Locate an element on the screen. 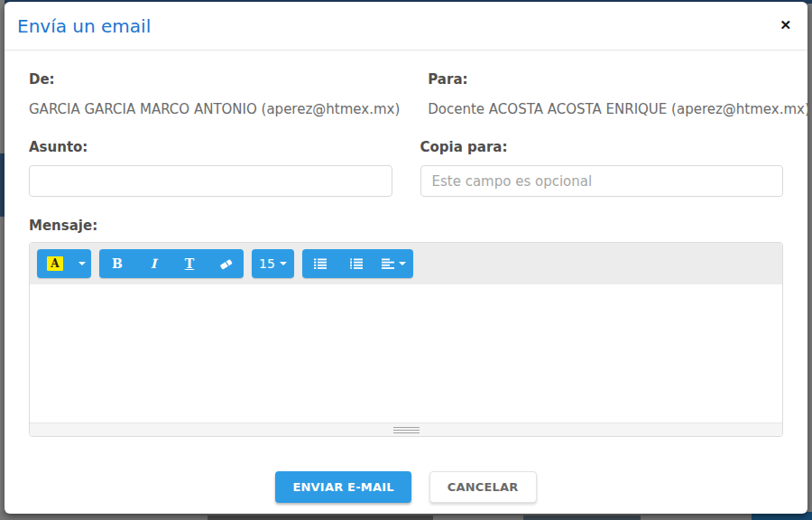  font-size-button: 15 is located at coordinates (272, 264).